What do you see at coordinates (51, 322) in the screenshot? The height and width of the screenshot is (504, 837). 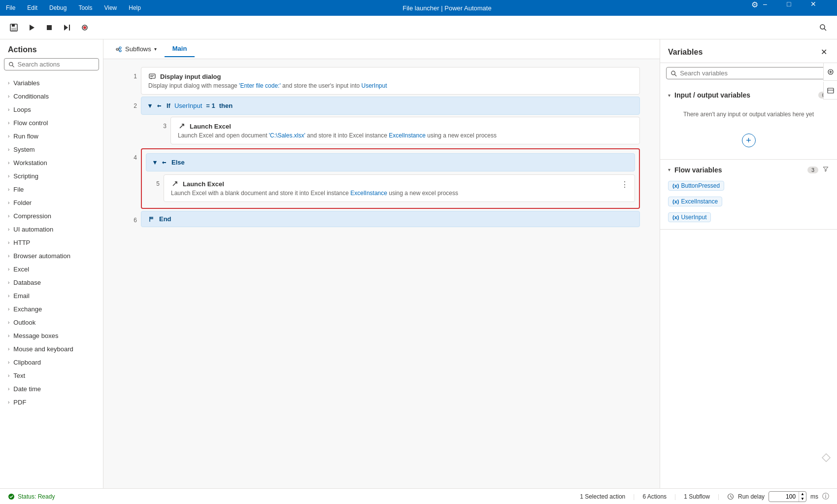 I see `action-group-outlook: › Outlook` at bounding box center [51, 322].